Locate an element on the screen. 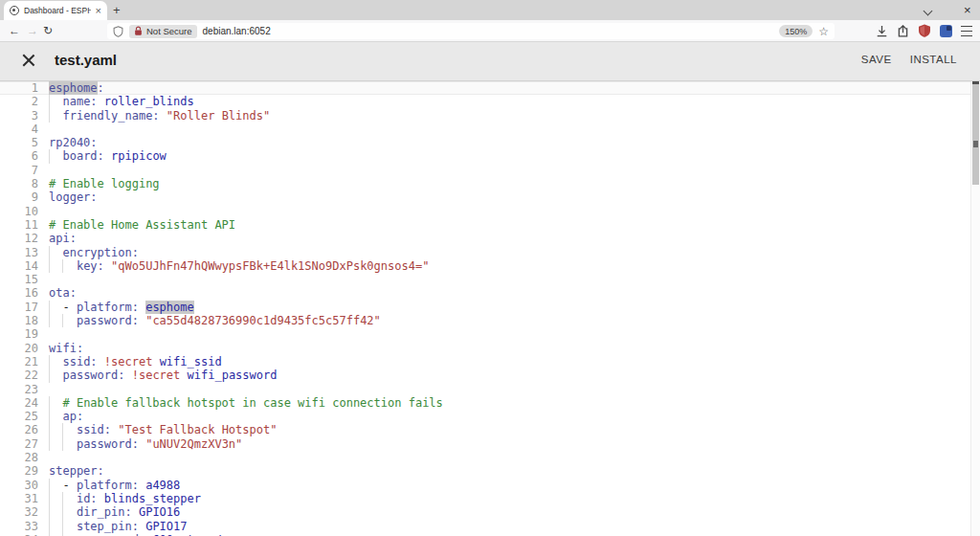  code-line: 26 ssid: "Test Fallback Hotspot" is located at coordinates (490, 430).